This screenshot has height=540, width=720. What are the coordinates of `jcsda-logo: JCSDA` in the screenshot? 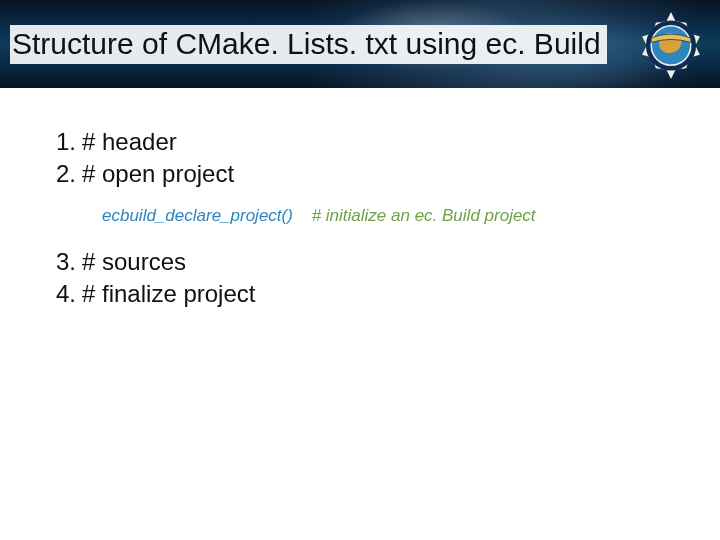 It's located at (671, 44).